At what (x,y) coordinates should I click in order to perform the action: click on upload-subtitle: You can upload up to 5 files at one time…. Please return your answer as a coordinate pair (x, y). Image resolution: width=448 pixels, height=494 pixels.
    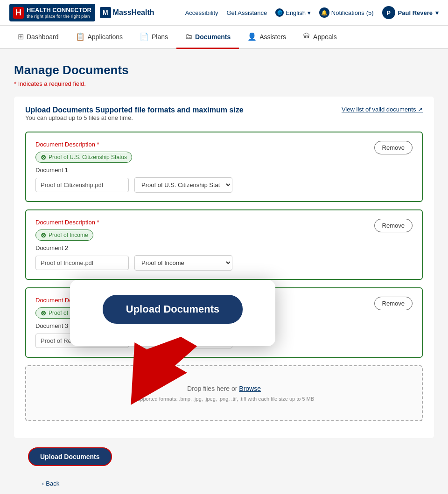
    Looking at the image, I should click on (134, 118).